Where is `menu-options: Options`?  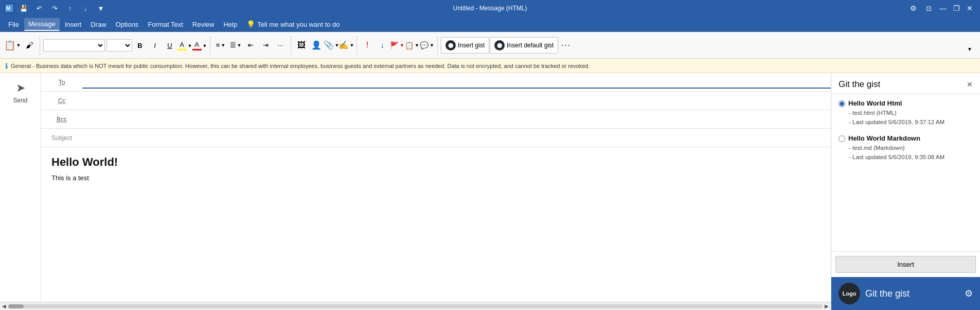
menu-options: Options is located at coordinates (128, 25).